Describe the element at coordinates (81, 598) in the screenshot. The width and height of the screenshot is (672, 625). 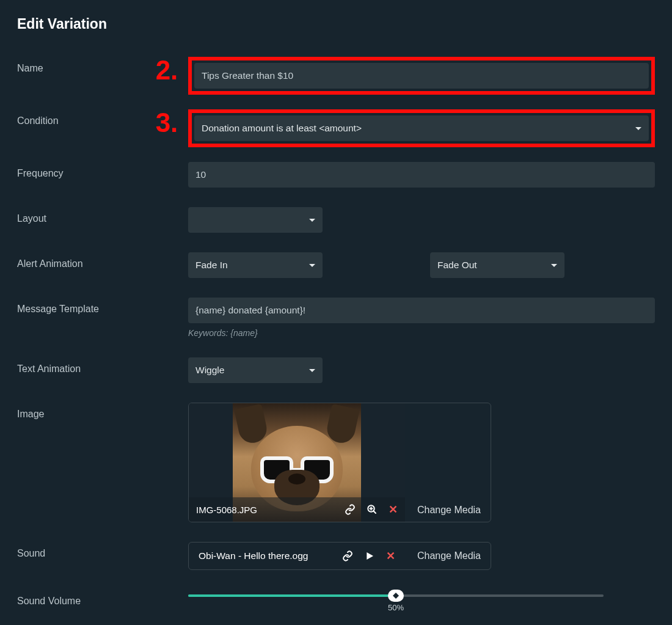
I see `label-sound-volume: Sound Volume` at that location.